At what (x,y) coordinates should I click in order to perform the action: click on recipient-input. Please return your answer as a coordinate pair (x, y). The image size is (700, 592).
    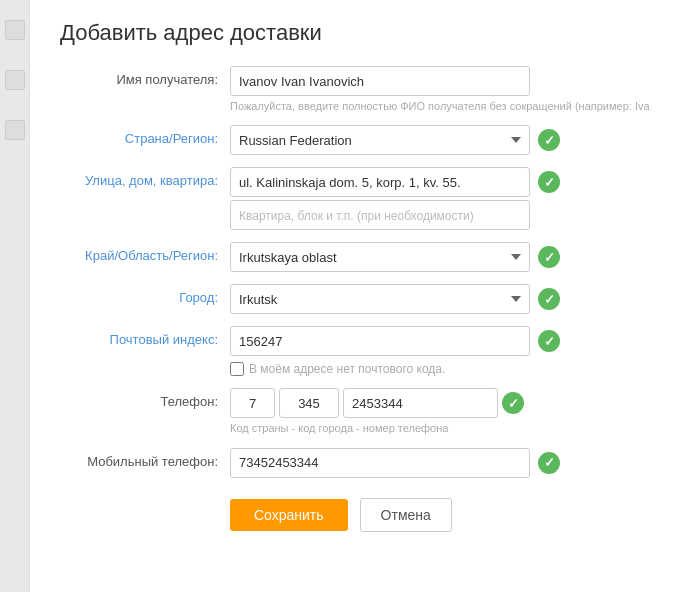
    Looking at the image, I should click on (380, 81).